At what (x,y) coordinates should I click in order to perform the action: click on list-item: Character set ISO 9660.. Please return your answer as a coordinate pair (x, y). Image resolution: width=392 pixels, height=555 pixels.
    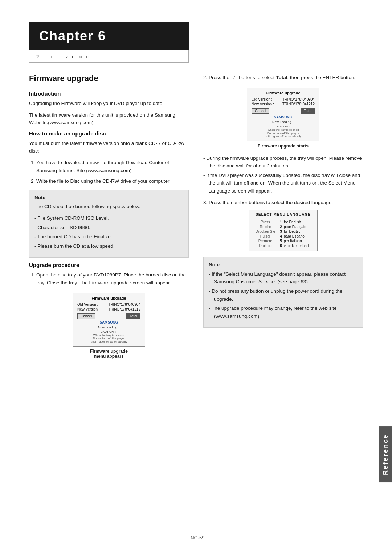
    Looking at the image, I should click on (109, 228).